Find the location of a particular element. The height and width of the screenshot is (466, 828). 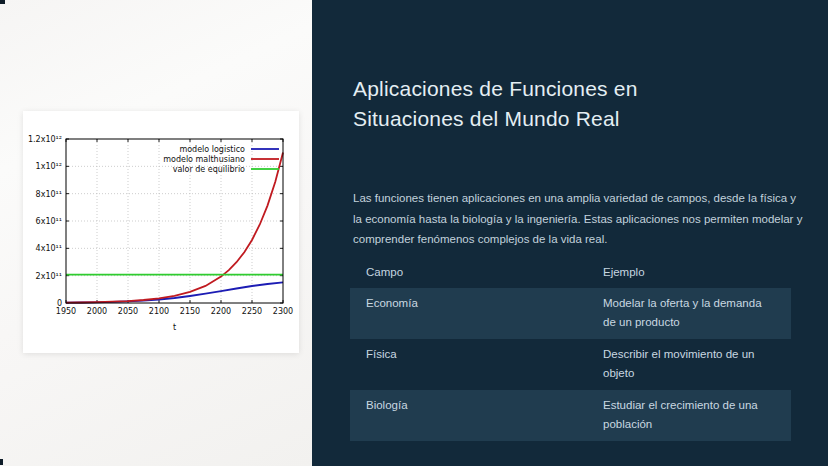

table-row-fisica: Física Describir el movimiento de un obj… is located at coordinates (570, 364).